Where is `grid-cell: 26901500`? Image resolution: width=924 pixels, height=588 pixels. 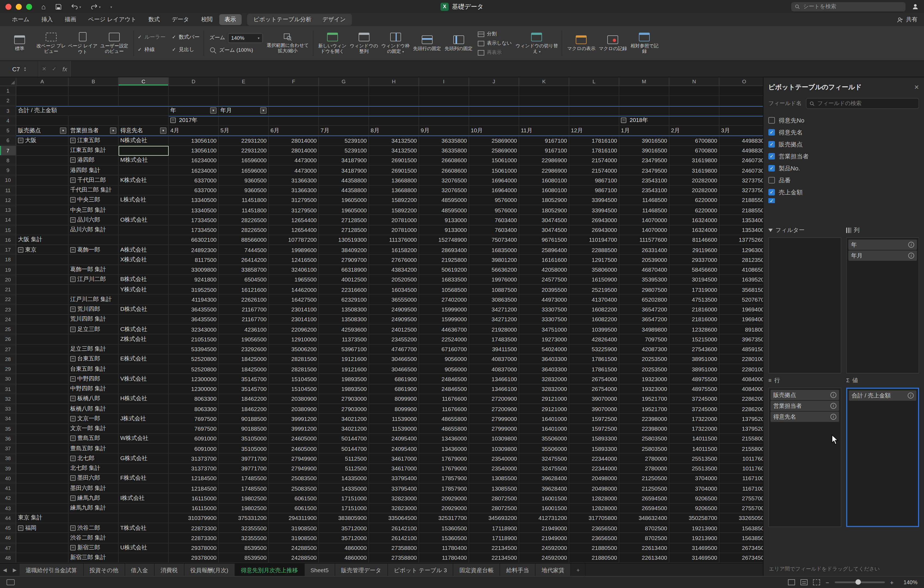 grid-cell: 26901500 is located at coordinates (394, 170).